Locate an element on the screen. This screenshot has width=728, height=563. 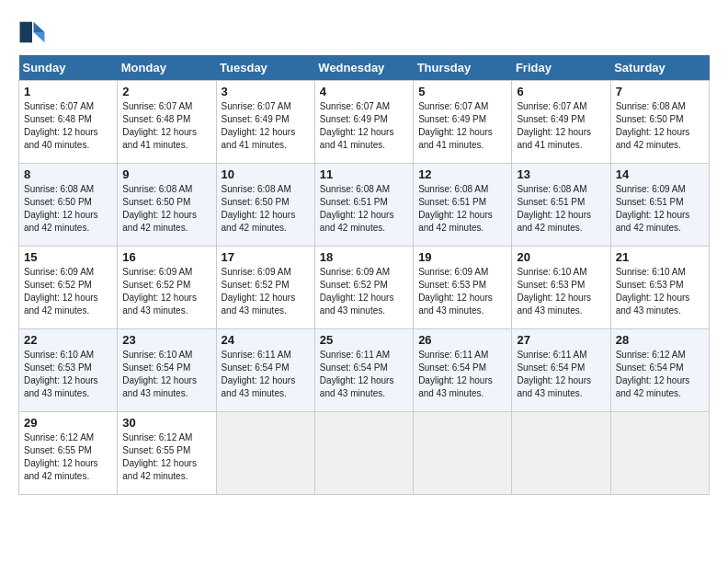
day-number: 23 is located at coordinates (166, 340).